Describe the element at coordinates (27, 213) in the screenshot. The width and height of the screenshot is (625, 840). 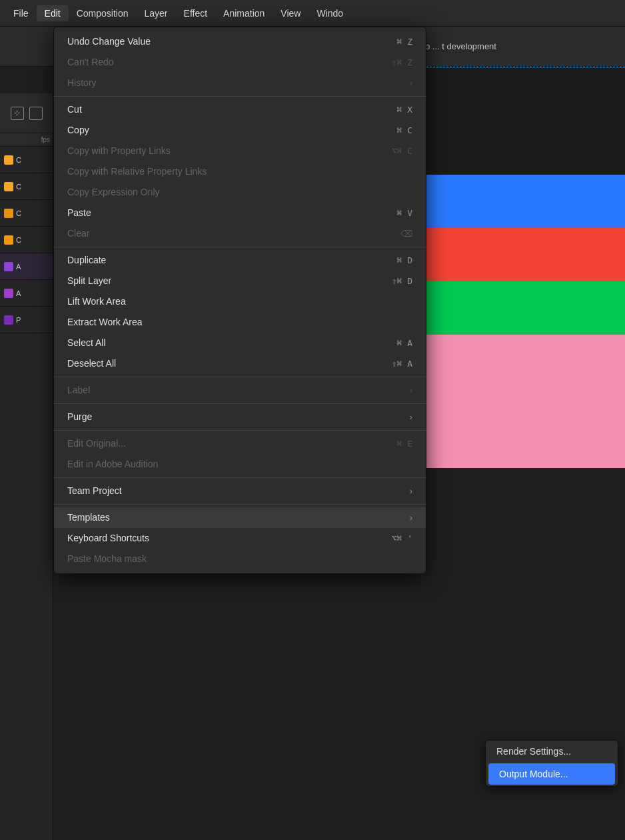
I see `layer-label-3: C` at that location.